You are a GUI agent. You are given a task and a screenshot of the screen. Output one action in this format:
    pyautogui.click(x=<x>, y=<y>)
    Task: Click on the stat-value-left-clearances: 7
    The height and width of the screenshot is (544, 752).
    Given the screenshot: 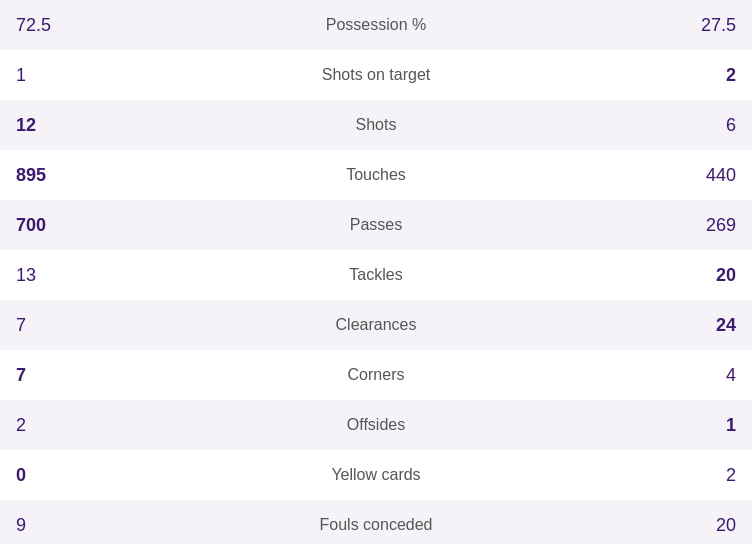 What is the action you would take?
    pyautogui.click(x=56, y=326)
    